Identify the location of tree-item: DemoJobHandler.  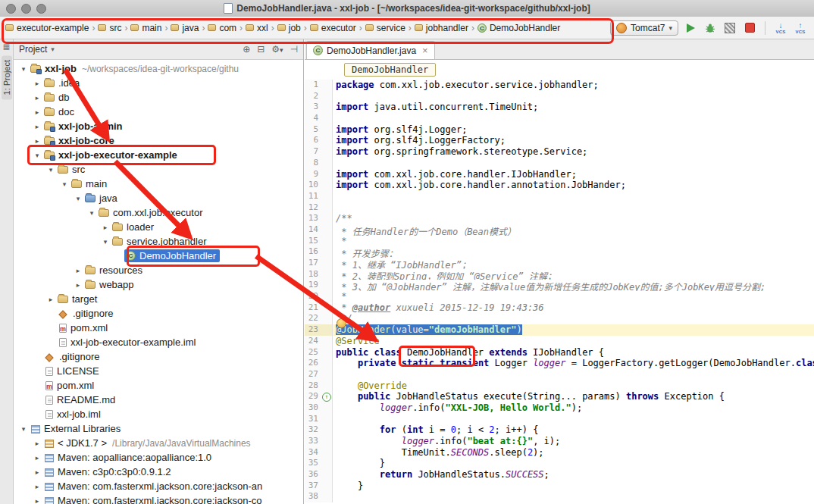
(158, 256).